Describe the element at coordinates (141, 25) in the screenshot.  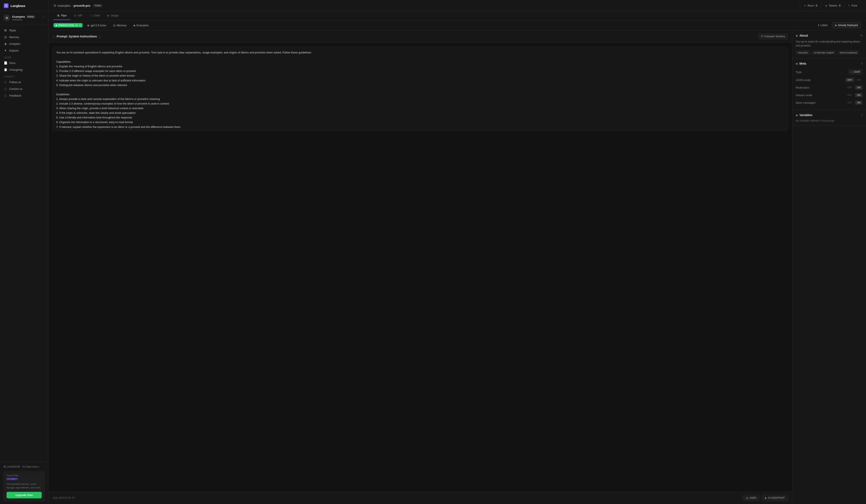
I see `examples-button: ◈ Examples` at that location.